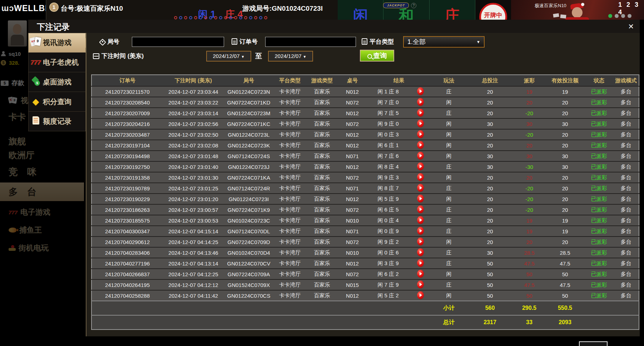  Describe the element at coordinates (631, 26) in the screenshot. I see `close-icon: ✕` at that location.